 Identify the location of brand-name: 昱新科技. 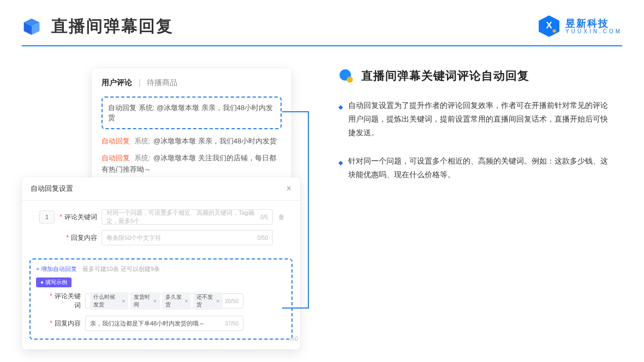
(594, 23).